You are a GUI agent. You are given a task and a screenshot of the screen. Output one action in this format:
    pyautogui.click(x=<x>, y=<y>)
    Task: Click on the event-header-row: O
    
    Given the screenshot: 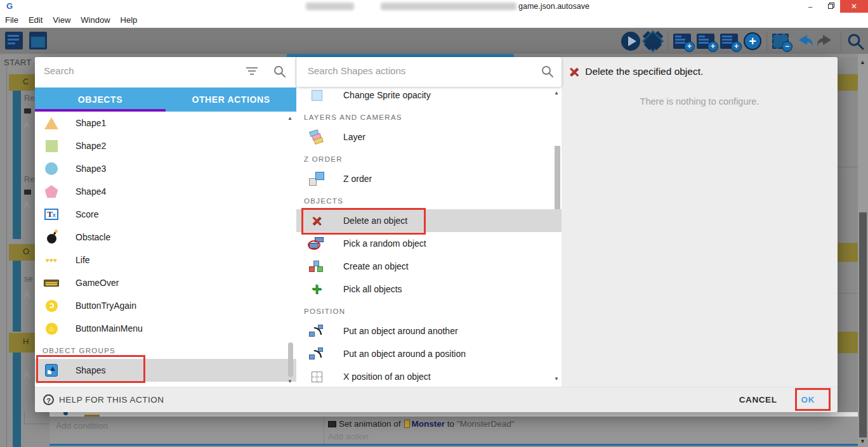 What is the action you would take?
    pyautogui.click(x=22, y=252)
    